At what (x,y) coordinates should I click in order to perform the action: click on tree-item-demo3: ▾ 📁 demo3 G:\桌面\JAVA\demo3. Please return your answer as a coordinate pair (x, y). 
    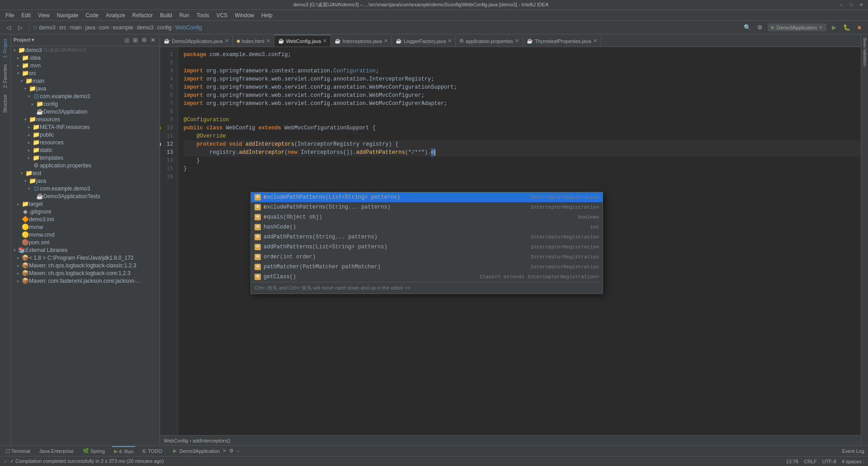
    Looking at the image, I should click on (85, 50).